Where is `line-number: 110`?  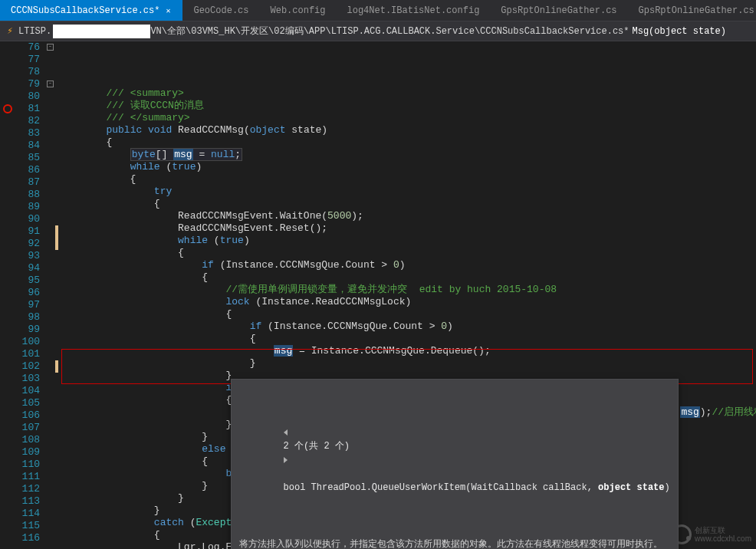 line-number: 110 is located at coordinates (28, 465).